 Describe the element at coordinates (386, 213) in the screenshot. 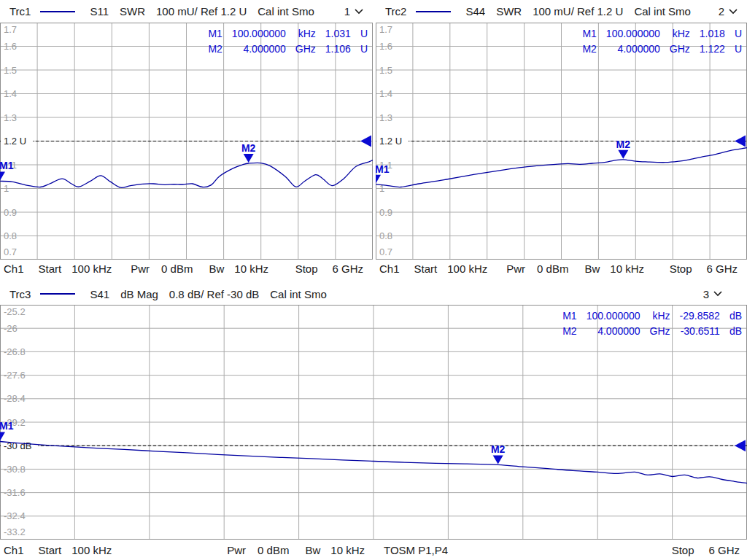

I see `y-axis-tick-label: 0.9` at that location.